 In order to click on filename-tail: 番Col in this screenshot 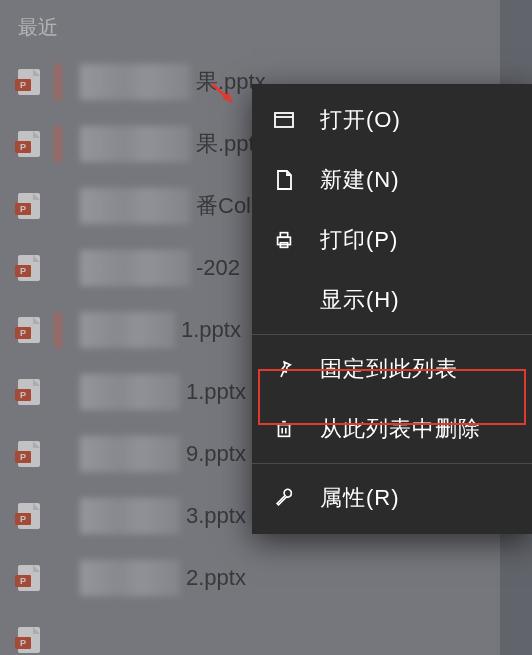, I will do `click(224, 206)`.